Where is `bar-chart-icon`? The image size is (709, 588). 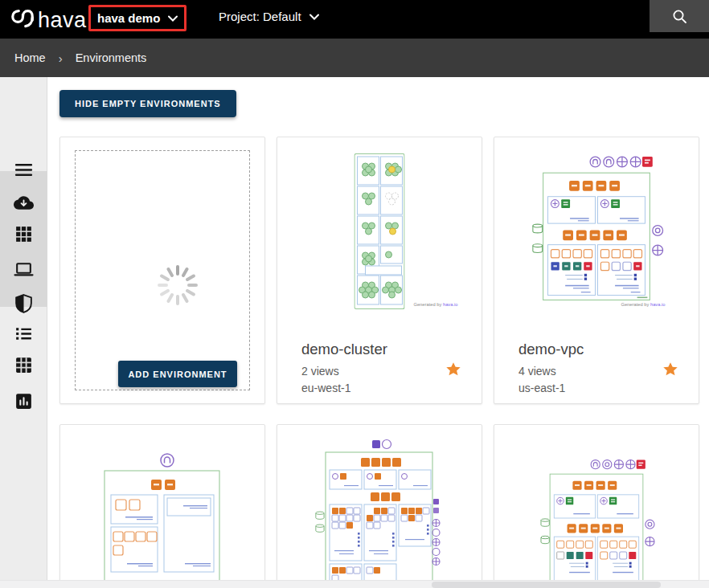 bar-chart-icon is located at coordinates (24, 402).